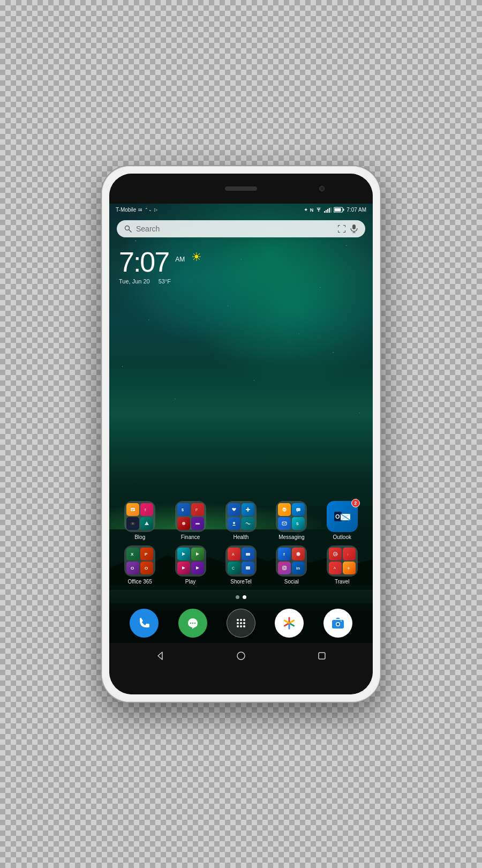 This screenshot has width=482, height=868. What do you see at coordinates (289, 623) in the screenshot?
I see `dock-photos` at bounding box center [289, 623].